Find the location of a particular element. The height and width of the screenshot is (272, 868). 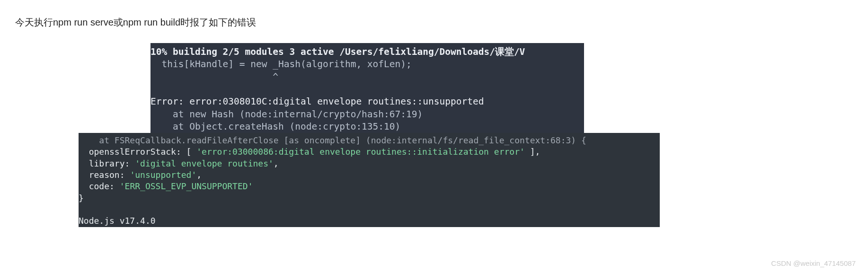

term2-line-6: } is located at coordinates (81, 198).